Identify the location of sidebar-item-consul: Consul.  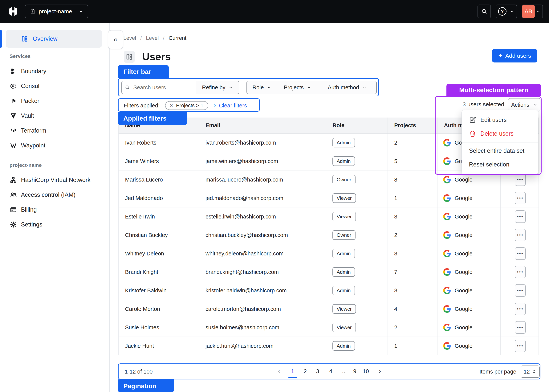
(55, 86).